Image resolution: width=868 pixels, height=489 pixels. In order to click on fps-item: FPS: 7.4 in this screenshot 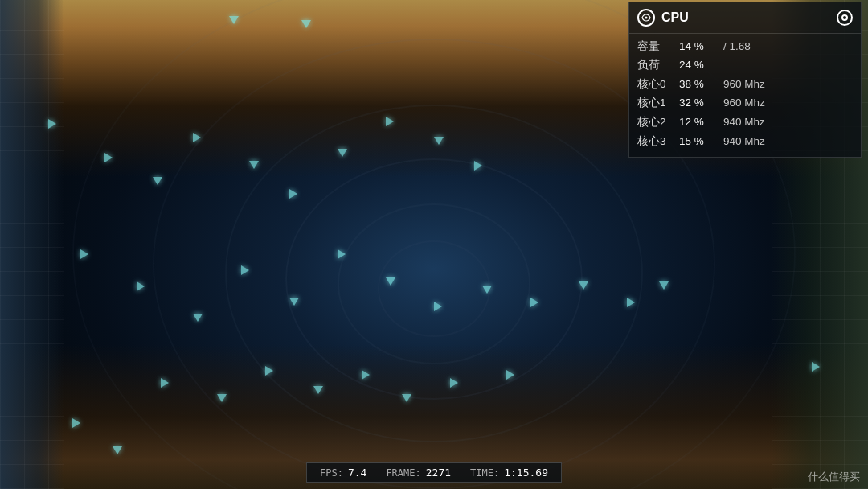, I will do `click(343, 473)`.